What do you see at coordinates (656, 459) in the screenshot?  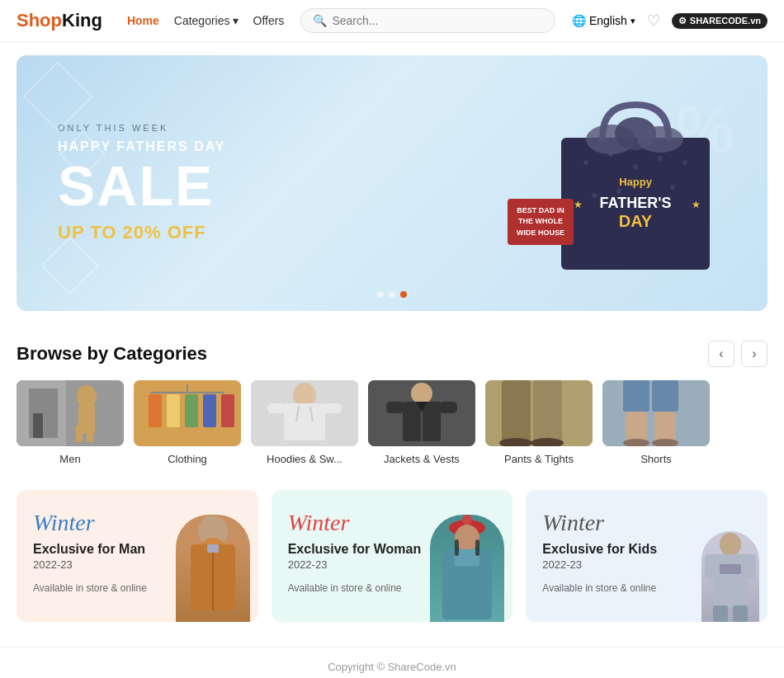 I see `category-label-shorts: Shorts` at bounding box center [656, 459].